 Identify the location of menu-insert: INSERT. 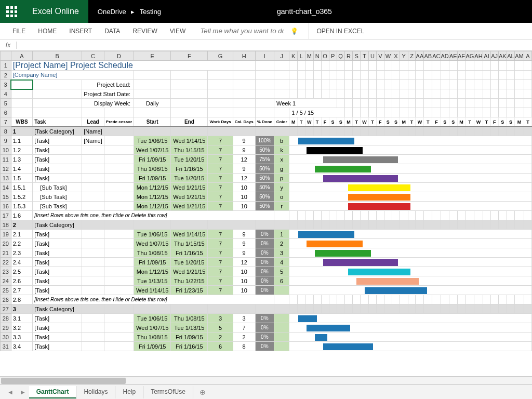
(81, 31).